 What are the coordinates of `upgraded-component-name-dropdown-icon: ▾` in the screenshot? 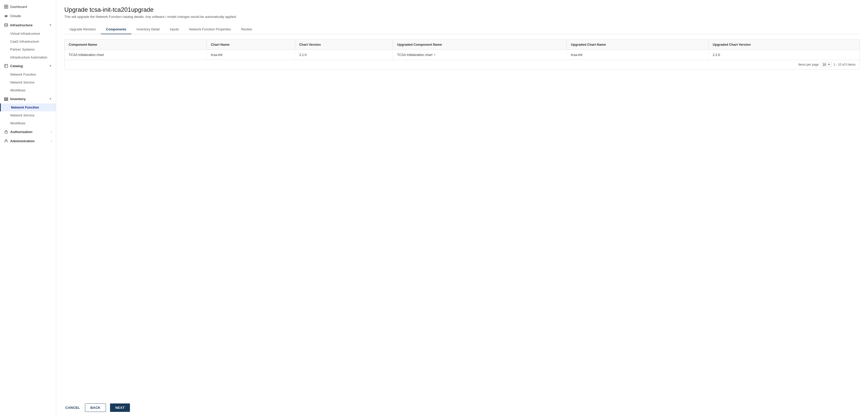 It's located at (435, 55).